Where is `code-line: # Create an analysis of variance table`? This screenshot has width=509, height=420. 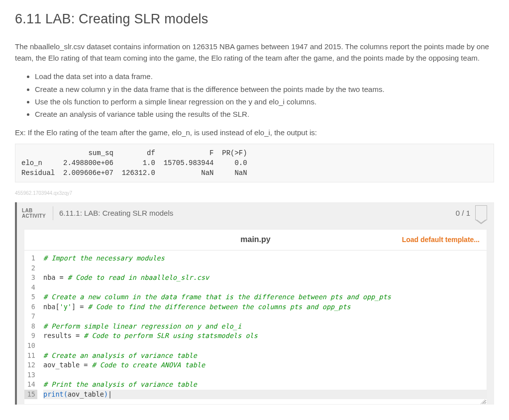 code-line: # Create an analysis of variance table is located at coordinates (265, 356).